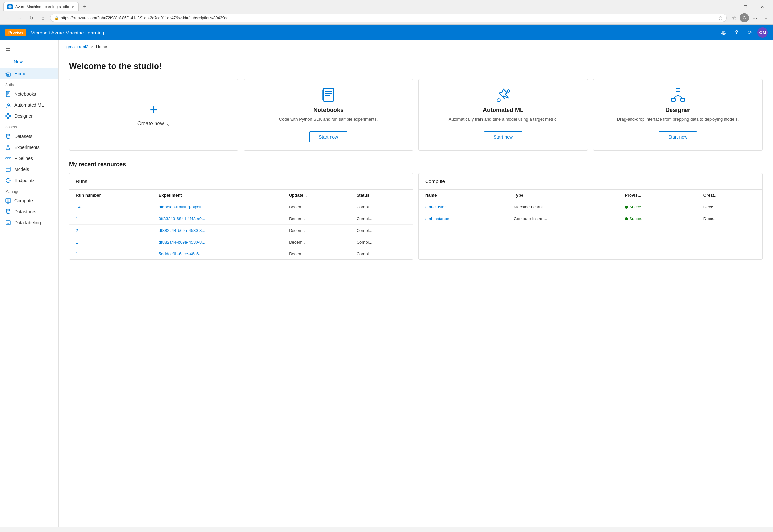 The image size is (773, 532). Describe the element at coordinates (724, 33) in the screenshot. I see `feedback-icon` at that location.